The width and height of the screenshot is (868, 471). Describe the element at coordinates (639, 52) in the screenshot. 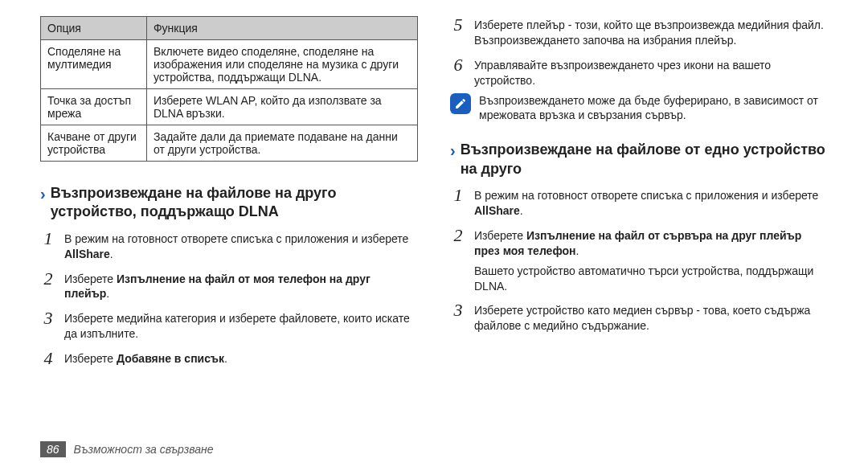

I see `right-steps-top: 5 Изберете плейър - този, който ще възпр…` at that location.